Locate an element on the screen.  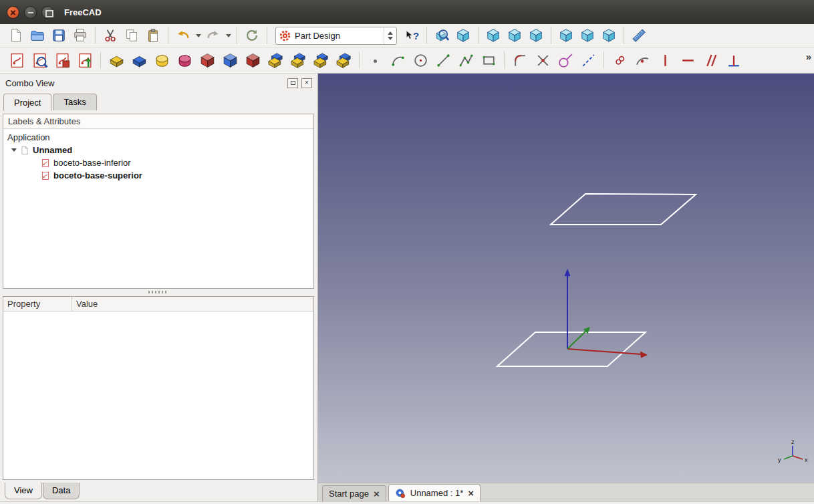
part-design-toolbar is located at coordinates (407, 60).